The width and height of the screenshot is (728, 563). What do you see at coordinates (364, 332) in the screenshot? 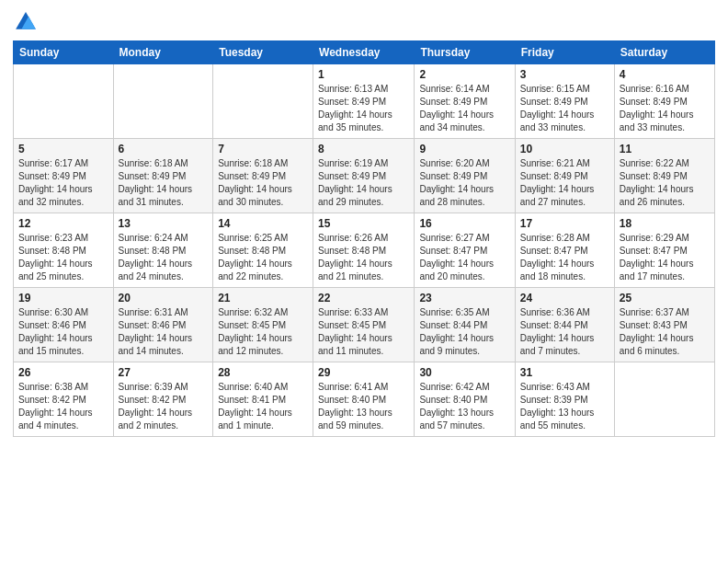
I see `day-info: Sunrise: 6:33 AM Sunset: 8:45 PM Dayligh…` at bounding box center [364, 332].